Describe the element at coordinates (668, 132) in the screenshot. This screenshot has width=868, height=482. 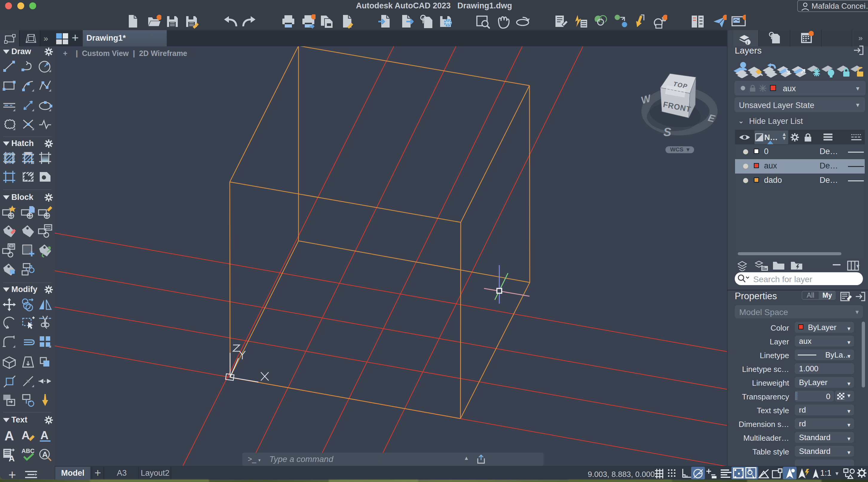
I see `svg-text: S` at that location.